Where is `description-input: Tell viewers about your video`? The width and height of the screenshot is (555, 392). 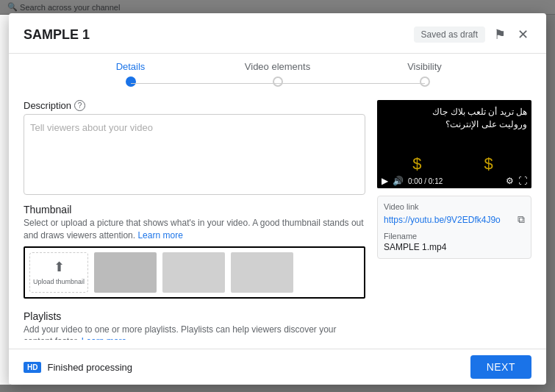 description-input: Tell viewers about your video is located at coordinates (194, 154).